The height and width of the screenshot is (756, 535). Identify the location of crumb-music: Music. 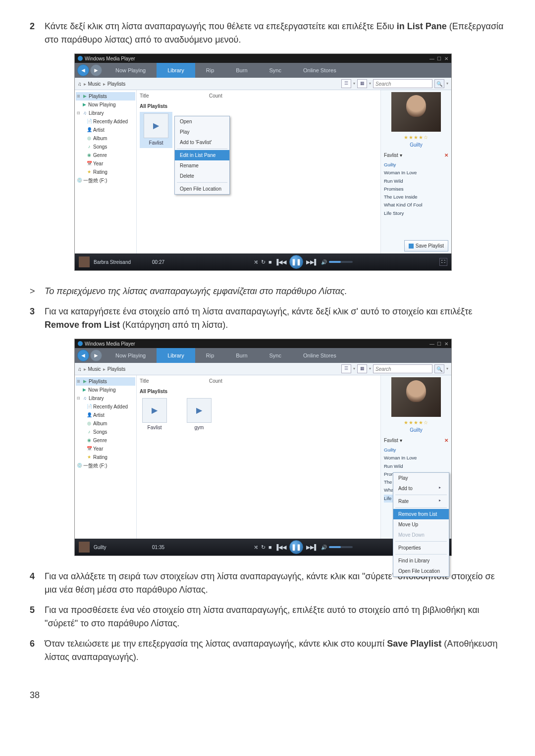
(95, 369).